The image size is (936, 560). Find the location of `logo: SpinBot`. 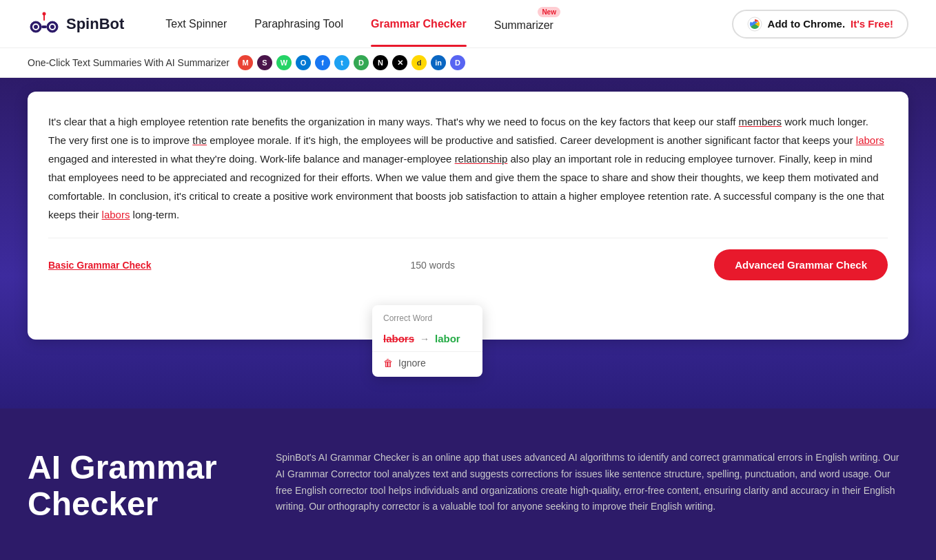

logo: SpinBot is located at coordinates (76, 24).